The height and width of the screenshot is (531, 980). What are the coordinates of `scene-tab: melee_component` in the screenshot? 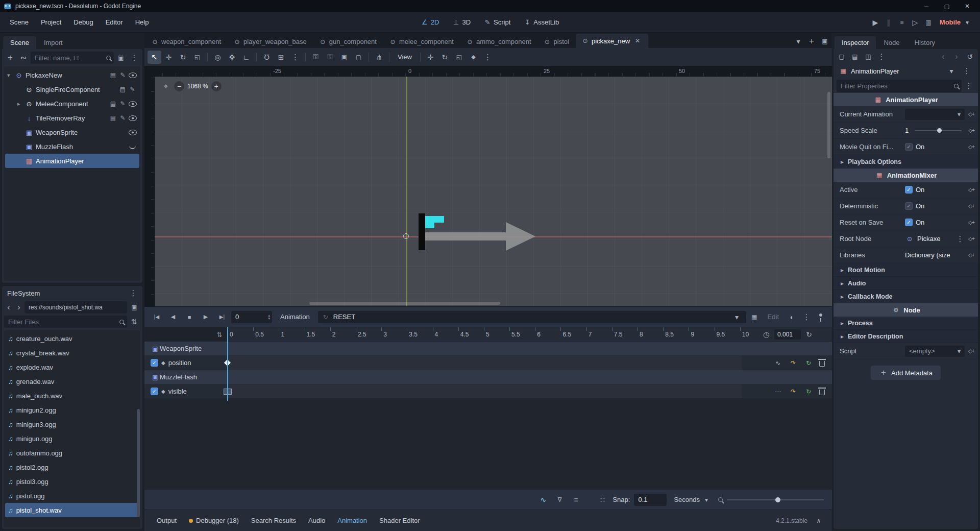 It's located at (422, 42).